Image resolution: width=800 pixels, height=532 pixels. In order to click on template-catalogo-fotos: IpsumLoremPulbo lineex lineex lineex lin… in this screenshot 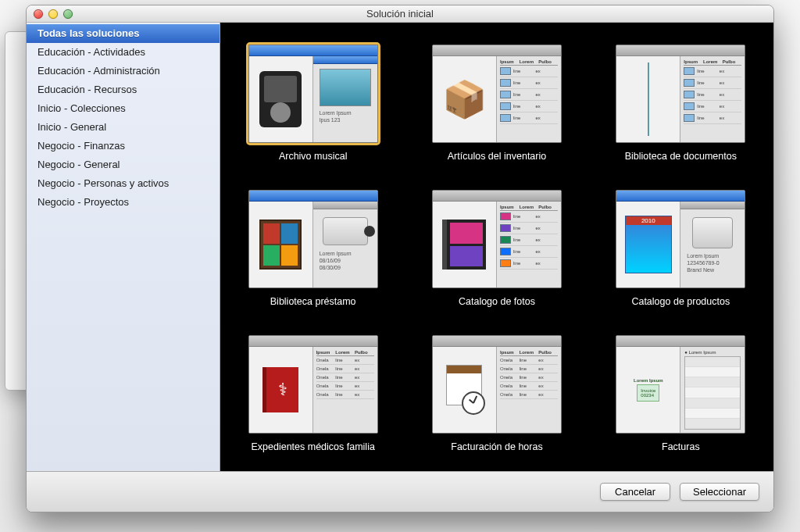, I will do `click(497, 248)`.